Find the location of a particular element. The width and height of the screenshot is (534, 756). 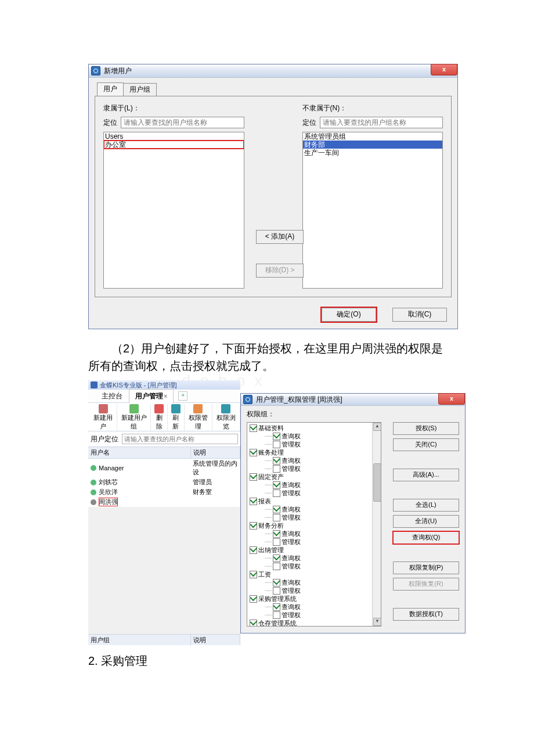

authorize-button: 授权(S) is located at coordinates (426, 429).